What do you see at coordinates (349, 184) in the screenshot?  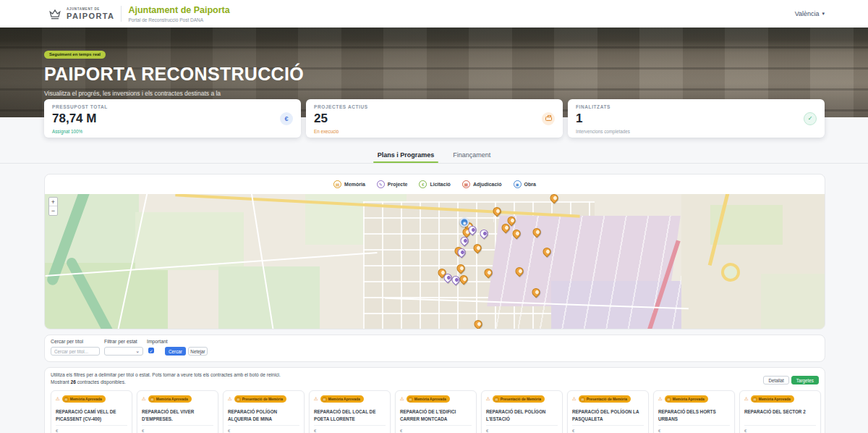 I see `legend-item-memòria: ▤Memòria` at bounding box center [349, 184].